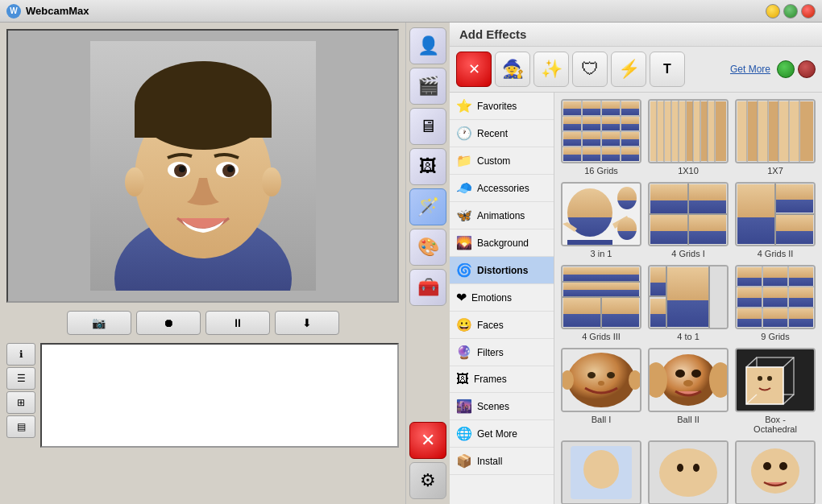  Describe the element at coordinates (501, 216) in the screenshot. I see `category-animations: 🦋 Animations` at that location.